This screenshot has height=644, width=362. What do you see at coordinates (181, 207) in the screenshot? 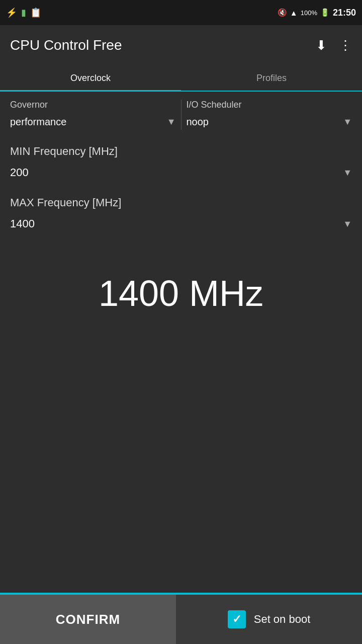
I see `max-freq-section: MAX Frequency [MHz] 1400 ▼` at bounding box center [181, 207].